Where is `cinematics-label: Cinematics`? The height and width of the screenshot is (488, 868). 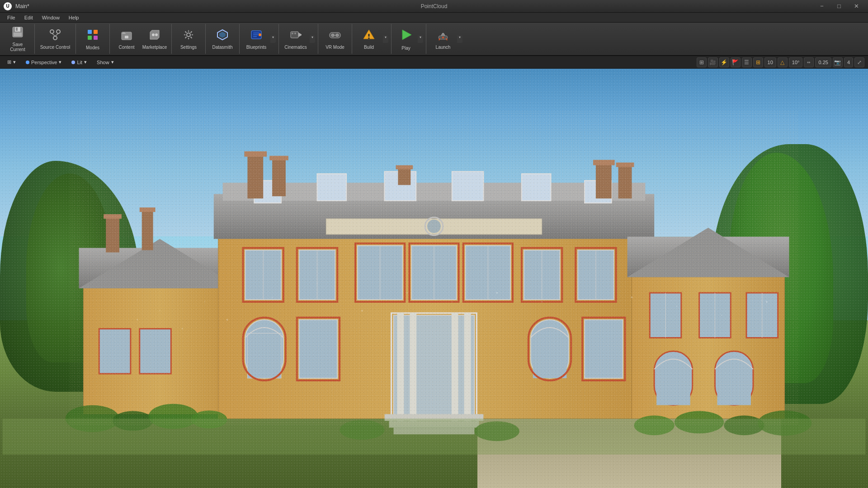 cinematics-label: Cinematics is located at coordinates (296, 47).